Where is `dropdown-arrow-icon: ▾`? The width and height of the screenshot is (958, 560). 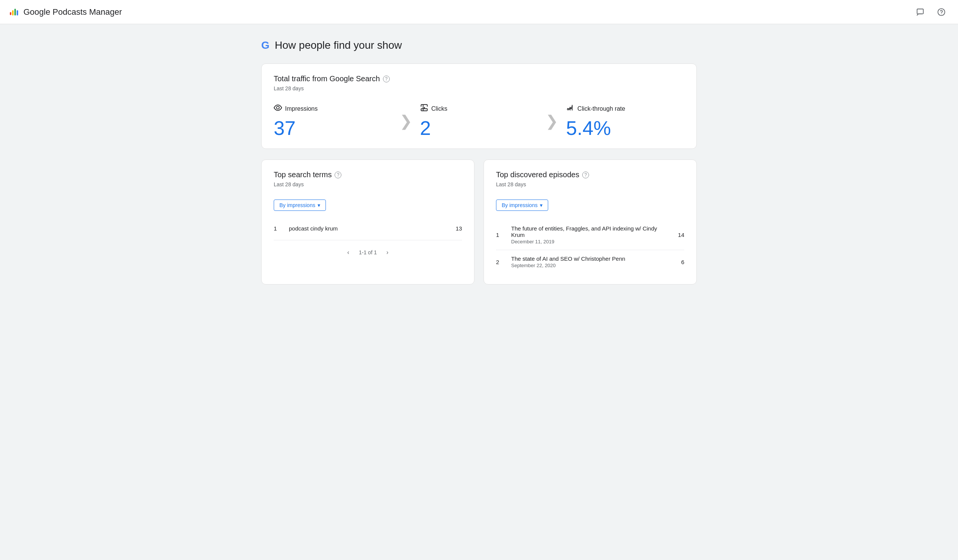
dropdown-arrow-icon: ▾ is located at coordinates (319, 205).